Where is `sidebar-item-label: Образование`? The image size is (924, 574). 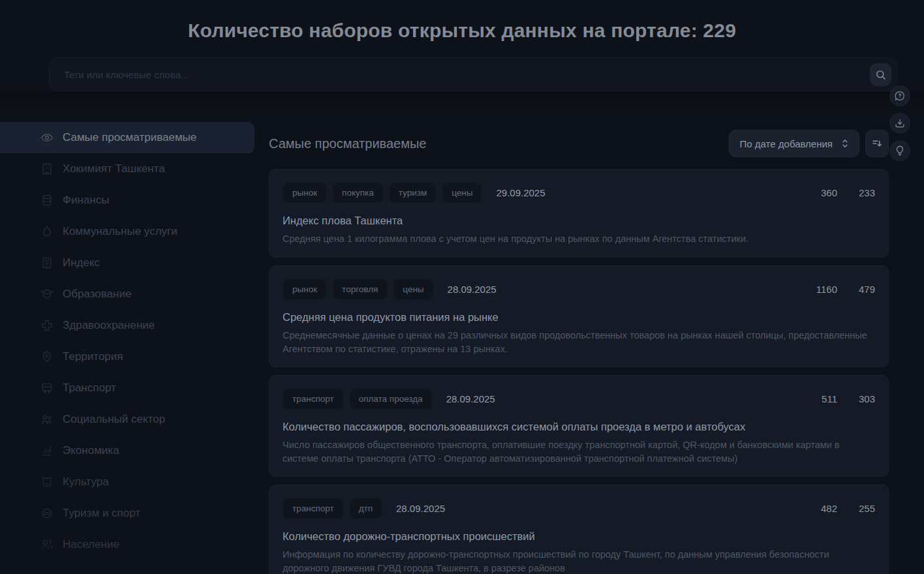 sidebar-item-label: Образование is located at coordinates (97, 294).